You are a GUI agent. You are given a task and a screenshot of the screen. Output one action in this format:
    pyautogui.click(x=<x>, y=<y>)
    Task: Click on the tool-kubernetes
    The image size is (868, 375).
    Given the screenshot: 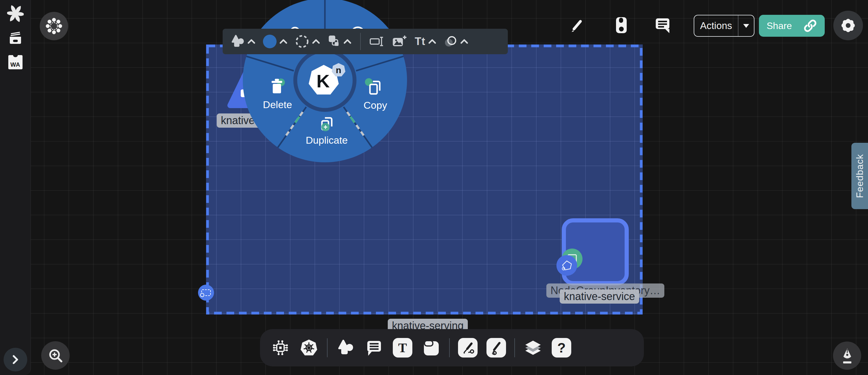 What is the action you would take?
    pyautogui.click(x=309, y=348)
    